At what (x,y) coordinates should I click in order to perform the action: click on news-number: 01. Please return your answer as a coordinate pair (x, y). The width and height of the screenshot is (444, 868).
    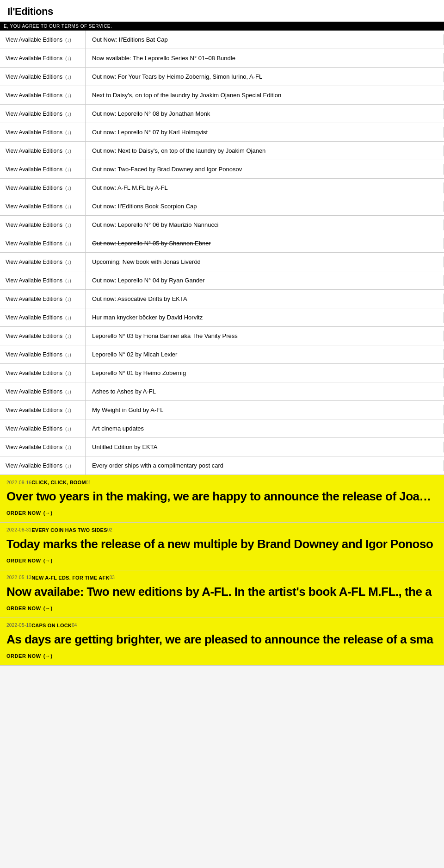
    Looking at the image, I should click on (89, 482).